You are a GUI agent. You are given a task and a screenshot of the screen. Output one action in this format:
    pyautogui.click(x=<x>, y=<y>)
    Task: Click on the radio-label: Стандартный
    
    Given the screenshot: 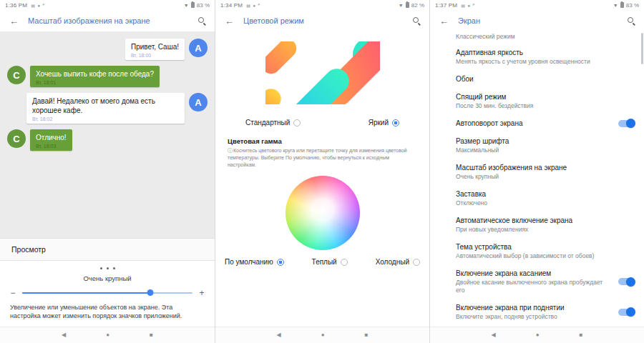 What is the action you would take?
    pyautogui.click(x=268, y=123)
    